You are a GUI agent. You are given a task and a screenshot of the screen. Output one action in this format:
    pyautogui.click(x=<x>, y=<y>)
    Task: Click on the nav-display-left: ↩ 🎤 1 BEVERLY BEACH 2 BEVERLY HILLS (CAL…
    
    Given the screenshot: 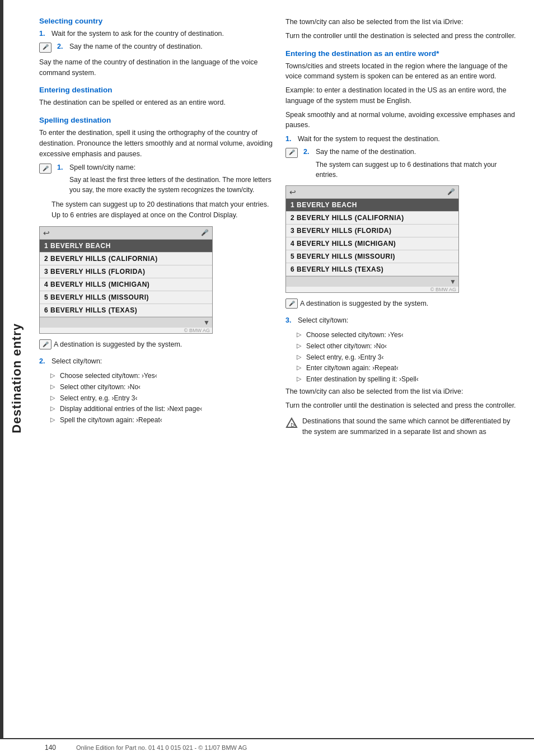 What is the action you would take?
    pyautogui.click(x=126, y=280)
    